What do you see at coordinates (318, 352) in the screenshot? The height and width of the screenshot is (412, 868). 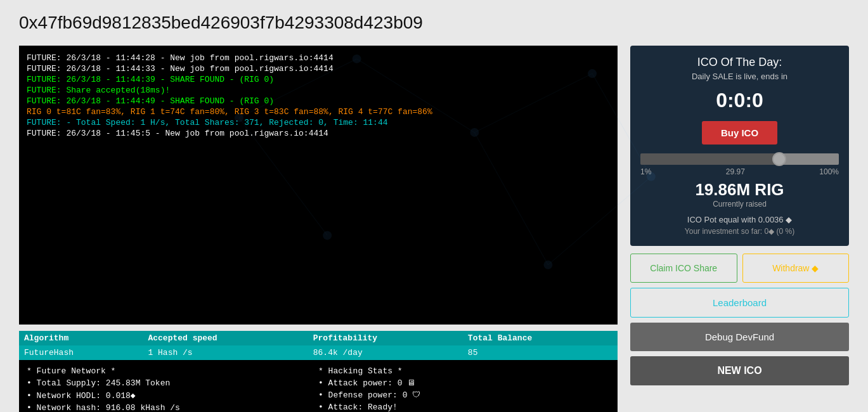 I see `table-row: FutureHash 1 Hash /s 86.4k /day 85` at bounding box center [318, 352].